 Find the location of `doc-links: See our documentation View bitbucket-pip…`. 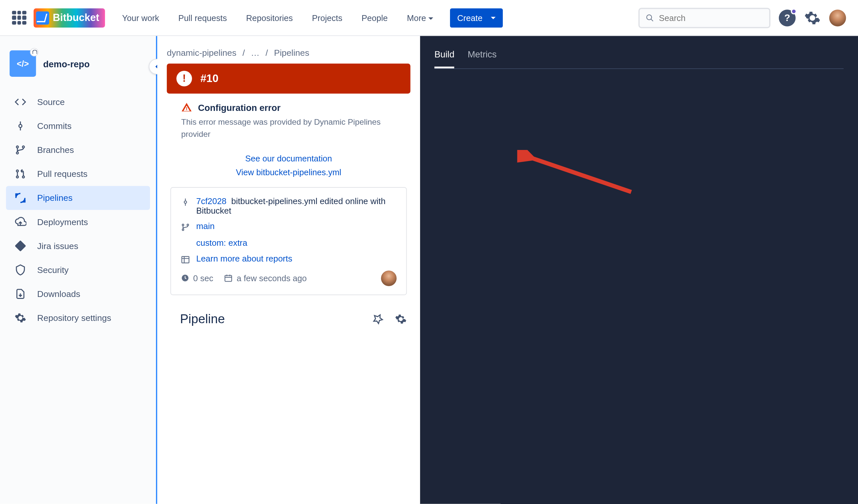

doc-links: See our documentation View bitbucket-pip… is located at coordinates (289, 165).